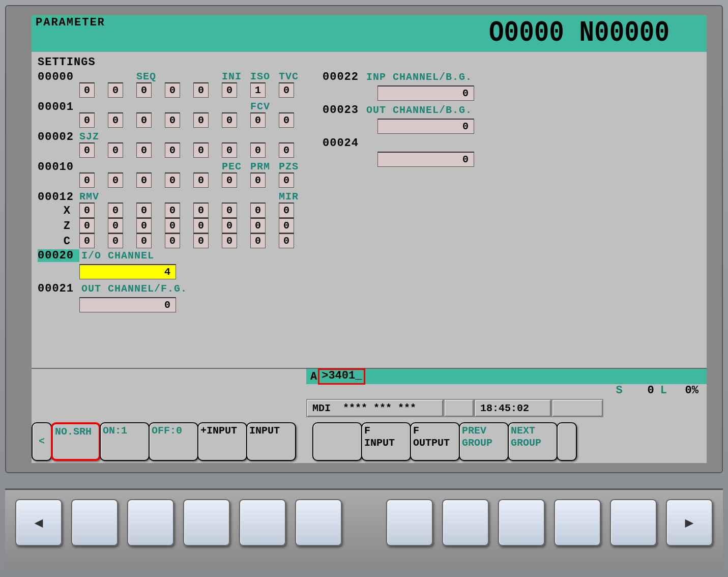 This screenshot has width=728, height=577. Describe the element at coordinates (128, 272) in the screenshot. I see `value-field: 4` at that location.